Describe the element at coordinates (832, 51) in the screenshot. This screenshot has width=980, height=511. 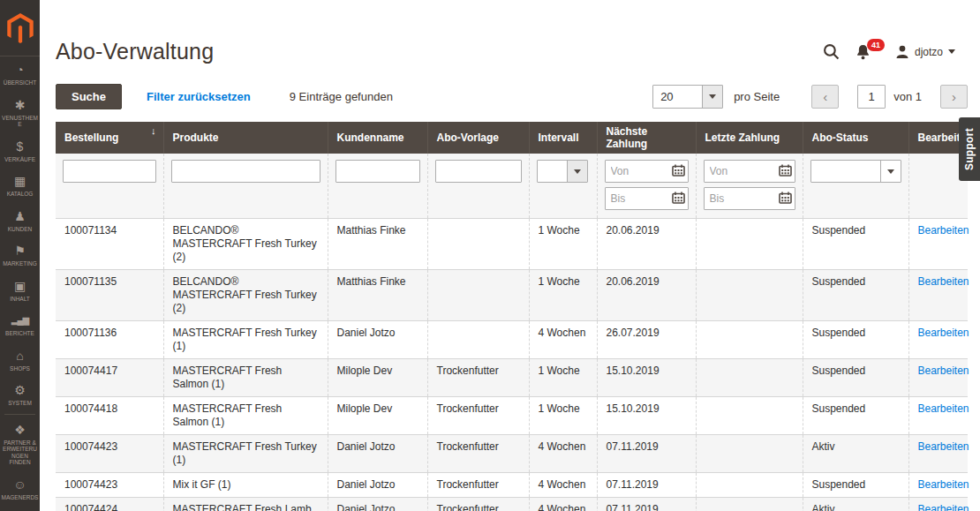
I see `global-search-button` at that location.